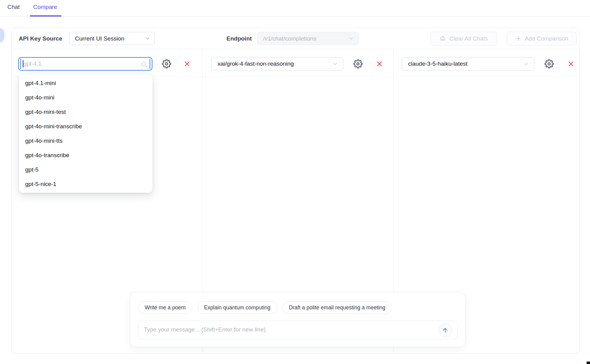  Describe the element at coordinates (86, 98) in the screenshot. I see `model-option: gpt-4o-mini` at that location.